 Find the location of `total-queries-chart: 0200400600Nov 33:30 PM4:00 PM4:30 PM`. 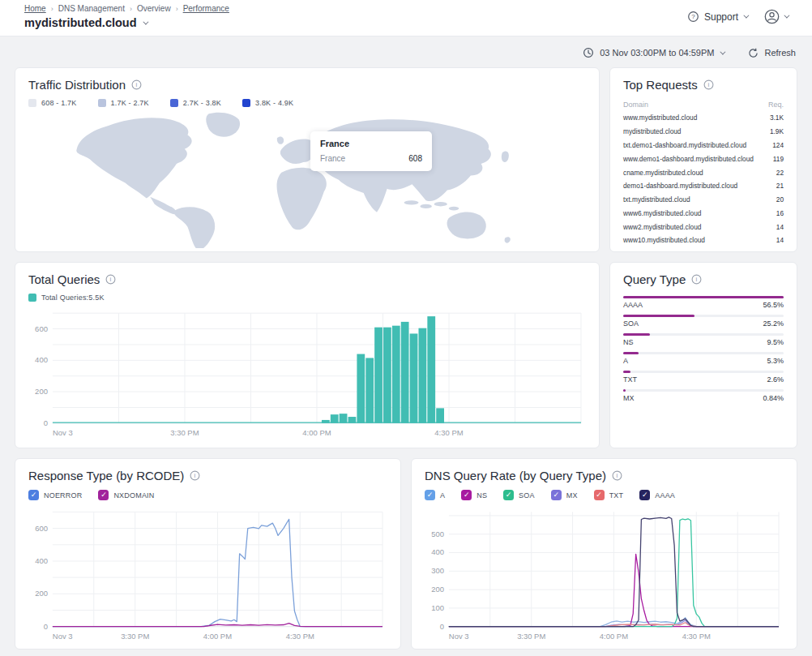

total-queries-chart: 0200400600Nov 33:30 PM4:00 PM4:30 PM is located at coordinates (307, 373).